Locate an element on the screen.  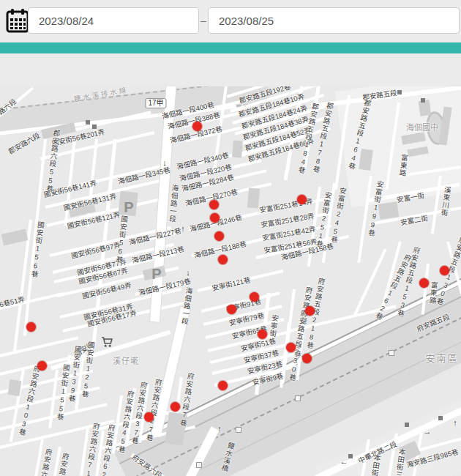
place-label: 海佃國中 is located at coordinates (422, 127).